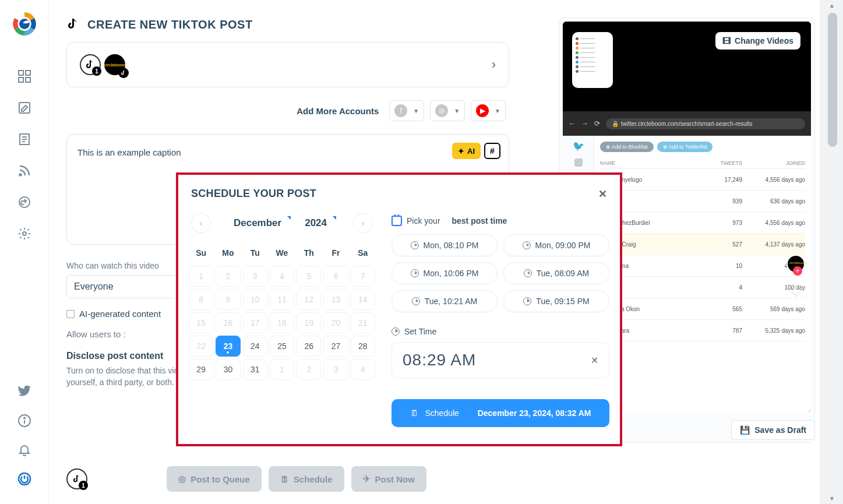 This screenshot has height=504, width=843. I want to click on table-row: 939636 days ago, so click(703, 202).